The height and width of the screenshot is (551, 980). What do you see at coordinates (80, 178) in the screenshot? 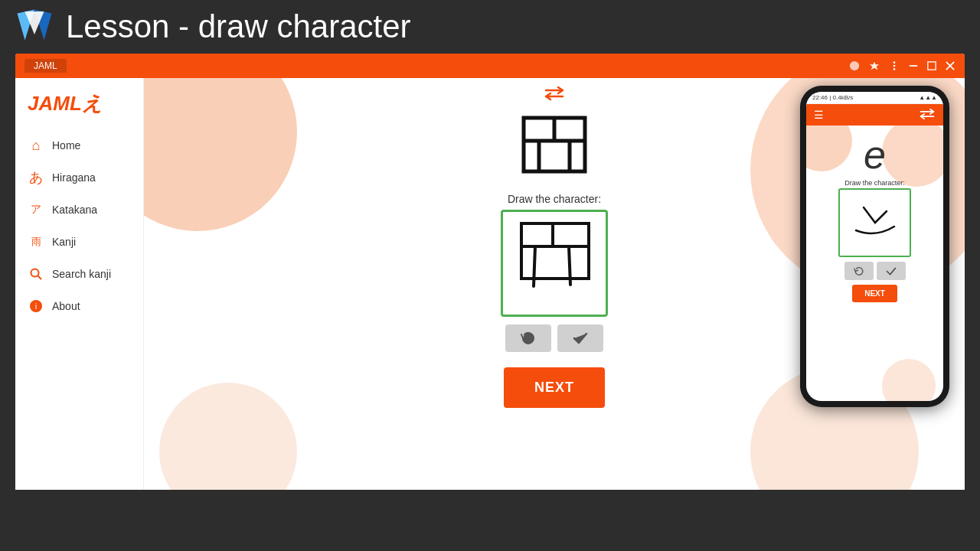
I see `sidebar-item-hiragana: あ Hiragana` at bounding box center [80, 178].